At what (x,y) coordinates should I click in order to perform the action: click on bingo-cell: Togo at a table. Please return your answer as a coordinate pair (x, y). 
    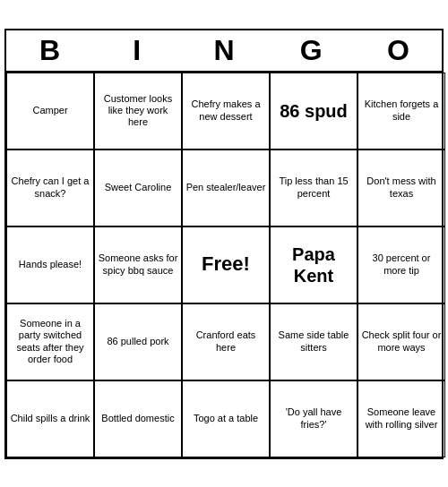
    Looking at the image, I should click on (226, 419).